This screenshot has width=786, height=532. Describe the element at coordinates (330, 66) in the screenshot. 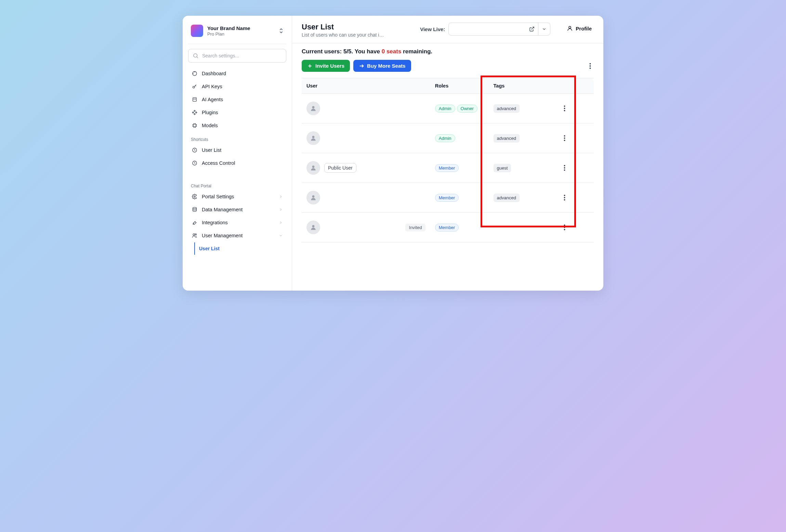

I see `invite-label: Invite Users` at that location.